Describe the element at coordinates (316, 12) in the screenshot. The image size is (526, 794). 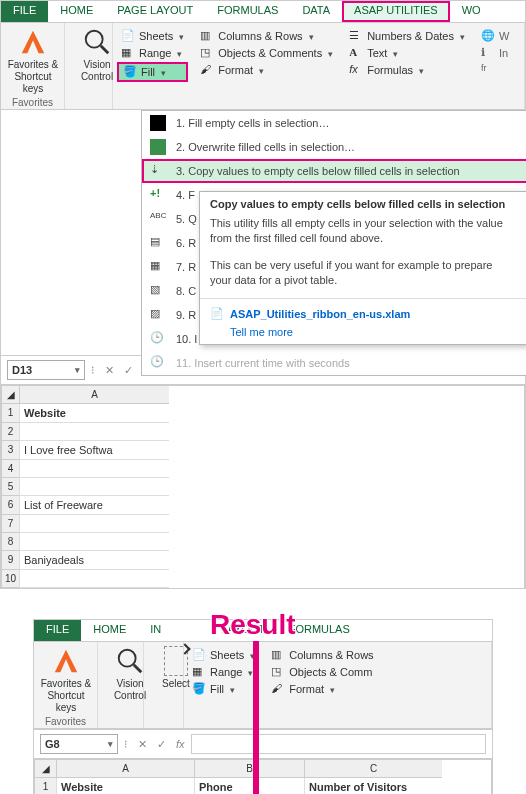
I see `tab-data: DATA` at that location.